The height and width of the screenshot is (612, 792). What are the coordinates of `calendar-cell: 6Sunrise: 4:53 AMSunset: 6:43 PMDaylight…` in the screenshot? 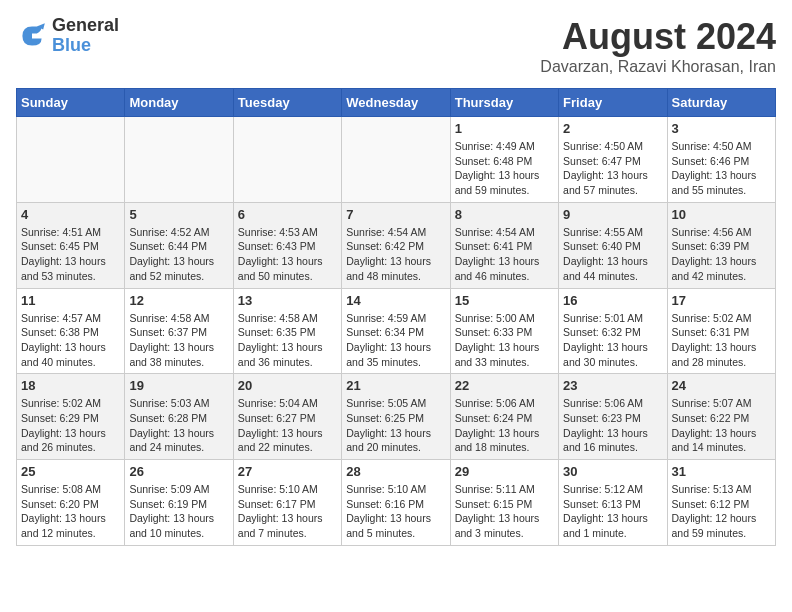 It's located at (287, 245).